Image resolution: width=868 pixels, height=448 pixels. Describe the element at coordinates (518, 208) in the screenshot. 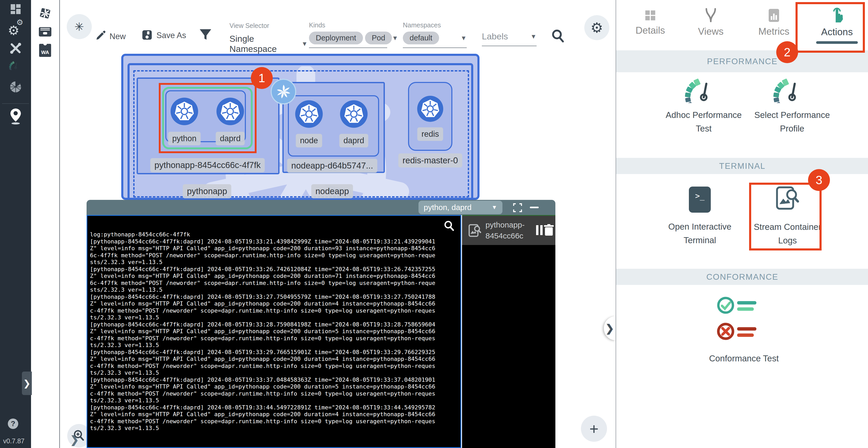

I see `fullscreen-icon` at that location.